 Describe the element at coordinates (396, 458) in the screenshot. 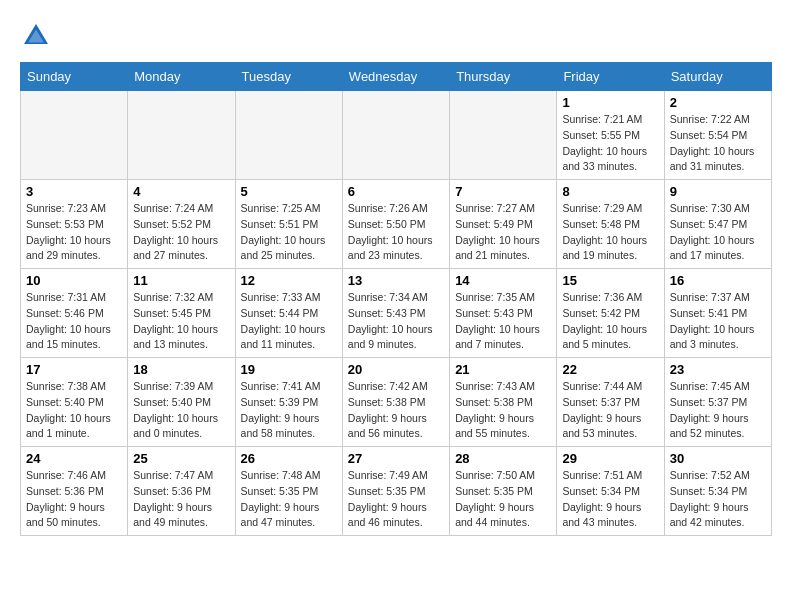

I see `day-number: 27` at that location.